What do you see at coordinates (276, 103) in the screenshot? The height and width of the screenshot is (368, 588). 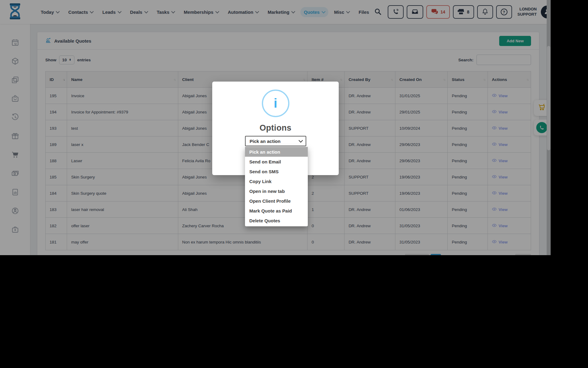 I see `info-icon: i` at bounding box center [276, 103].